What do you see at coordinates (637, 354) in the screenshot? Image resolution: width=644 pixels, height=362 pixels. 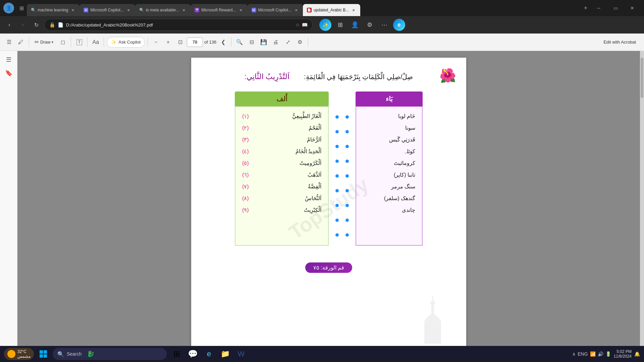 I see `notifications-icon: 🔔` at bounding box center [637, 354].